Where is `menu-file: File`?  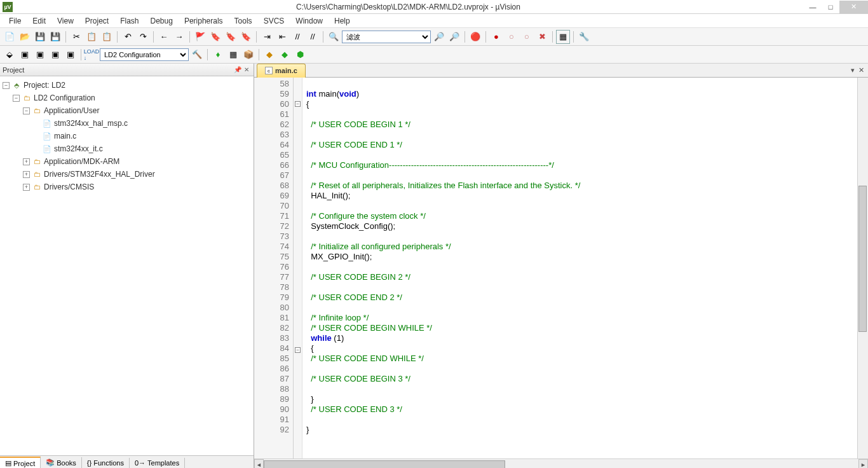
menu-file: File is located at coordinates (15, 21).